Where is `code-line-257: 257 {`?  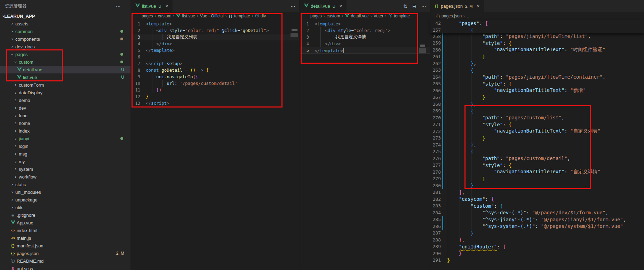
code-line-257: 257 { is located at coordinates (537, 30).